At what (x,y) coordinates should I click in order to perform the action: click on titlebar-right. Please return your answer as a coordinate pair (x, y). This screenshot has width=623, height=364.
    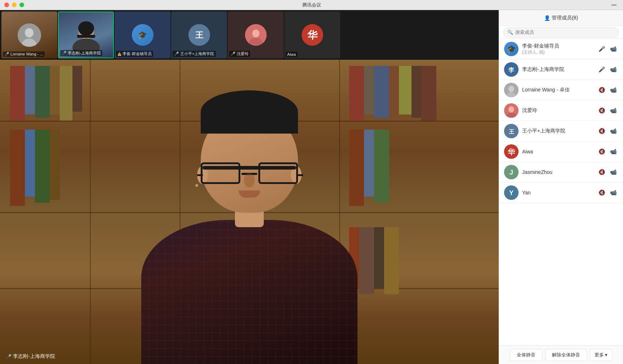
    Looking at the image, I should click on (615, 5).